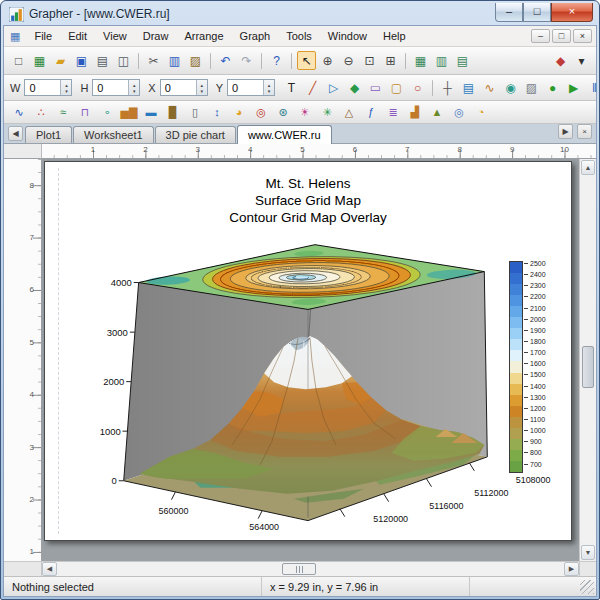 This screenshot has height=600, width=600. Describe the element at coordinates (371, 112) in the screenshot. I see `function-plot: ƒ` at that location.